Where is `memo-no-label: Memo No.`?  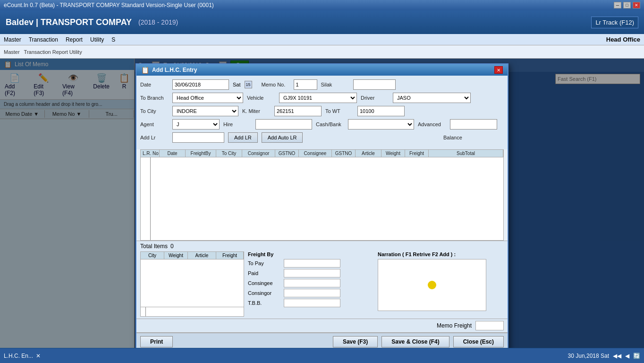
memo-no-label: Memo No. is located at coordinates (276, 85).